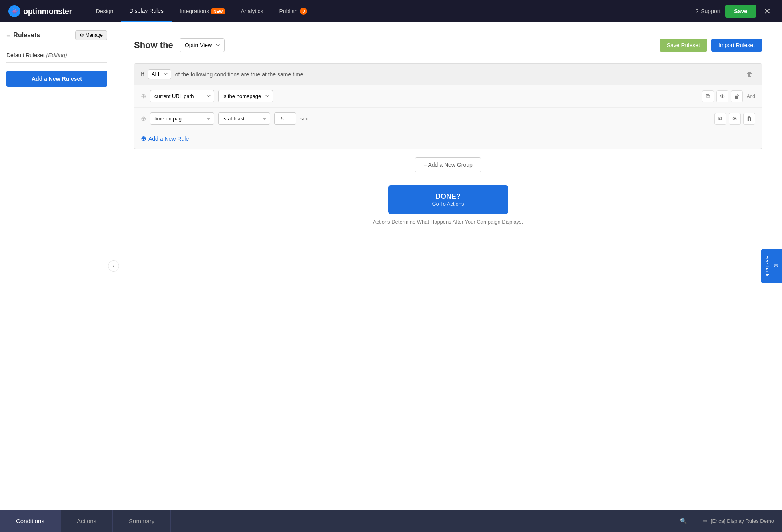 Image resolution: width=782 pixels, height=532 pixels. Describe the element at coordinates (57, 266) in the screenshot. I see `sidebar: ≡ Rulesets ⚙ Manage Default Ruleset (Edi…` at that location.